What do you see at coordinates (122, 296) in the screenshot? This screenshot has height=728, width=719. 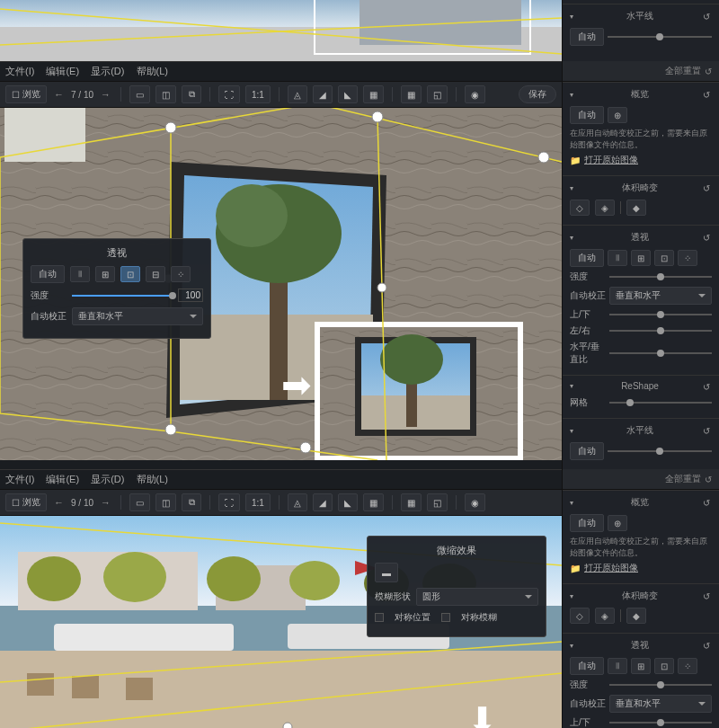 I see `intensity-slider` at bounding box center [122, 296].